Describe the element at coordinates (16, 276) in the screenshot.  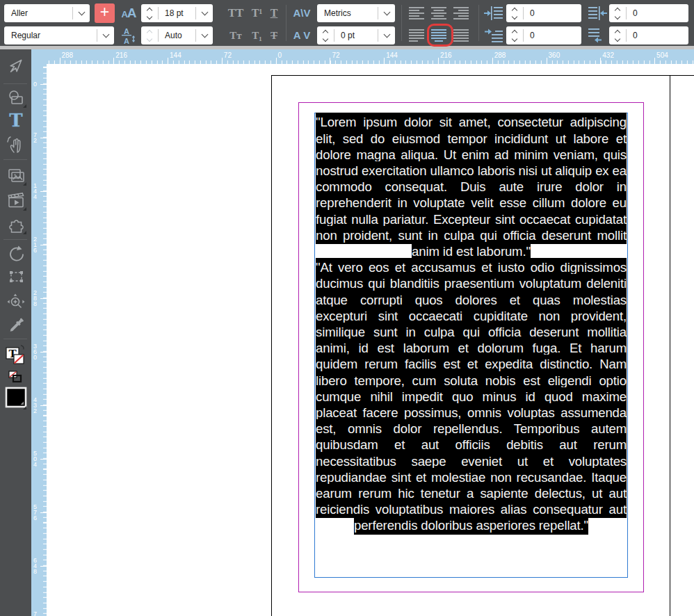
I see `transform-marquee-icon` at that location.